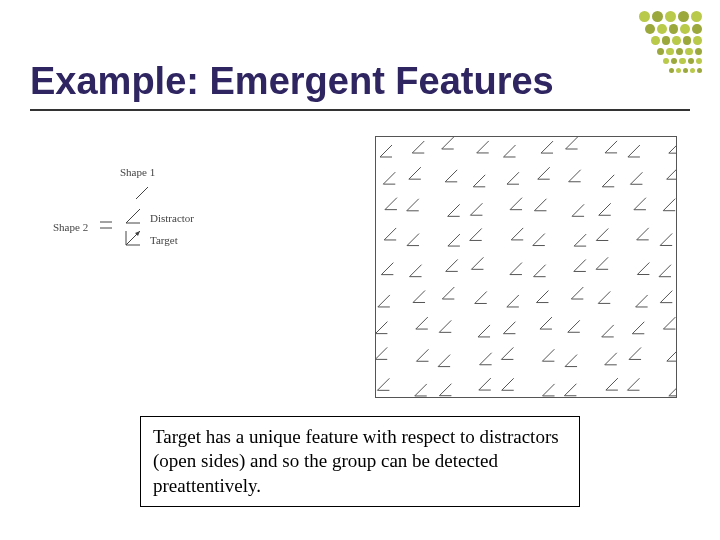 The image size is (720, 540). I want to click on legend-shape2-label: Shape 2, so click(70, 227).